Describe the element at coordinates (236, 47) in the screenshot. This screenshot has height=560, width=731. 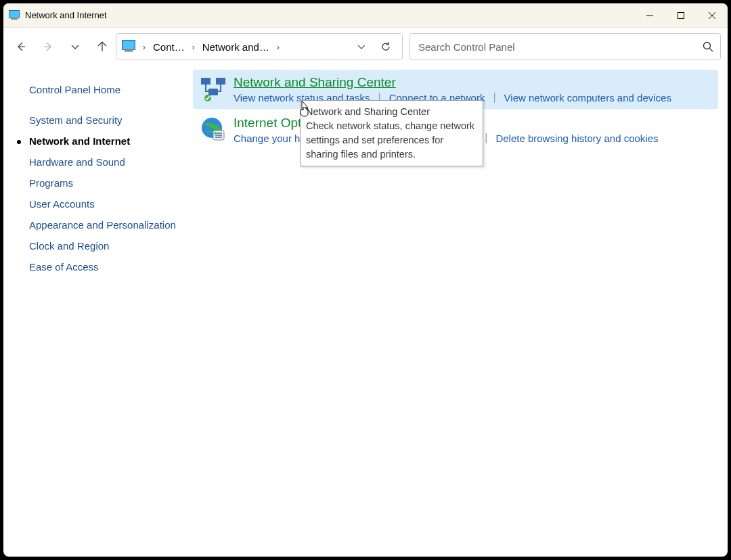
I see `breadcrumb-item: Network and…` at that location.